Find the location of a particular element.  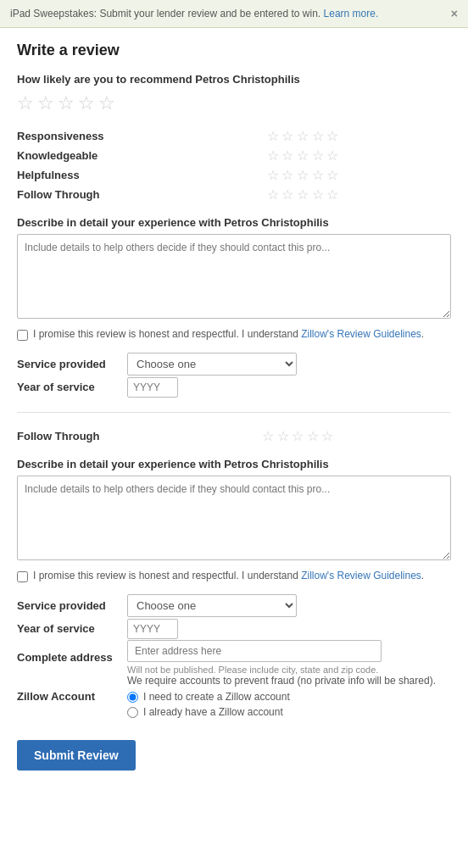

service-input-1: Choose one is located at coordinates (289, 364).